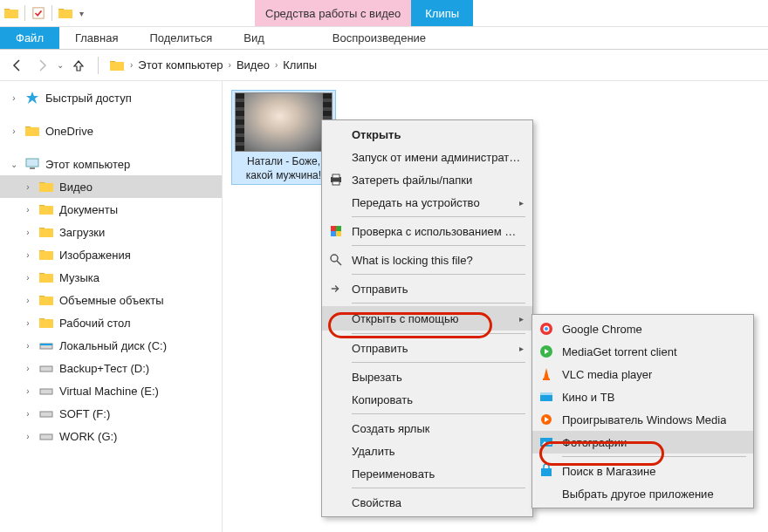 Image resolution: width=768 pixels, height=532 pixels. What do you see at coordinates (428, 180) in the screenshot?
I see `ctx-shred: Затереть файлы/папки` at bounding box center [428, 180].